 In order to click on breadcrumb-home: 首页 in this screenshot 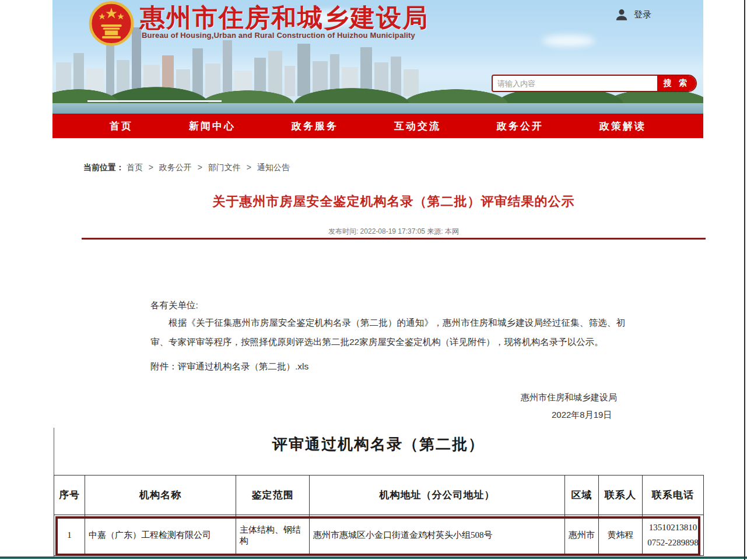, I will do `click(135, 167)`.